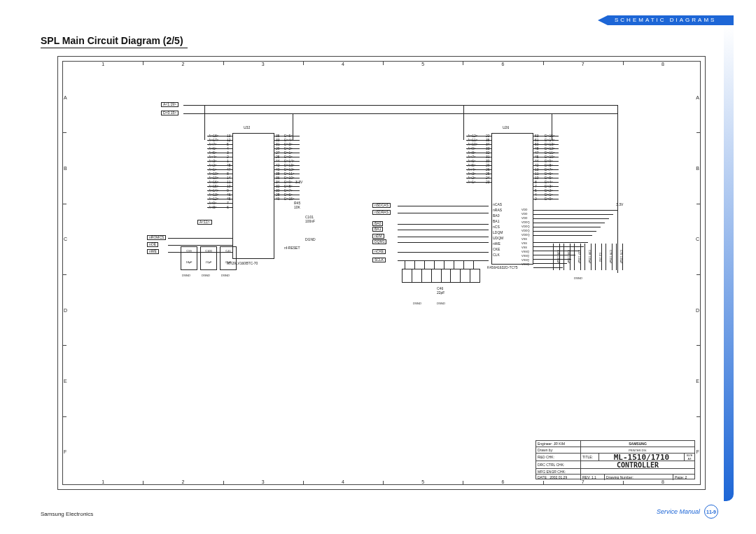  Describe the element at coordinates (638, 444) in the screenshot. I see `tb-company: SAMSUNG` at that location.